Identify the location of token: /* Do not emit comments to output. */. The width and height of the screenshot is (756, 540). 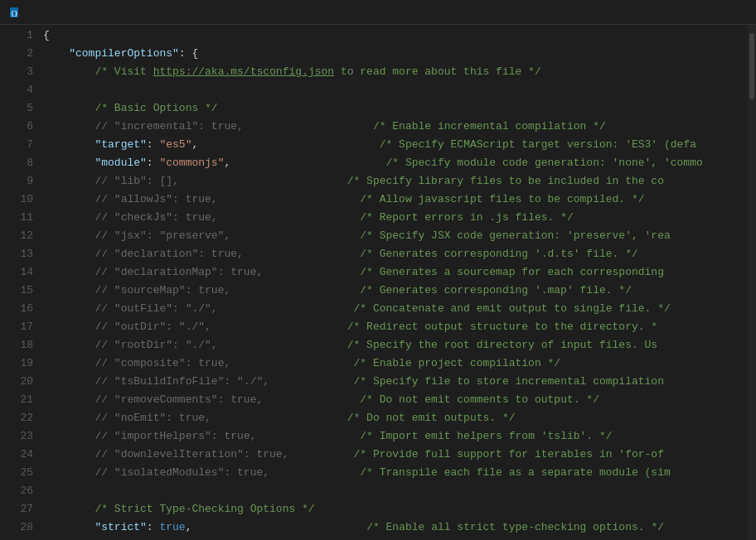
(479, 399).